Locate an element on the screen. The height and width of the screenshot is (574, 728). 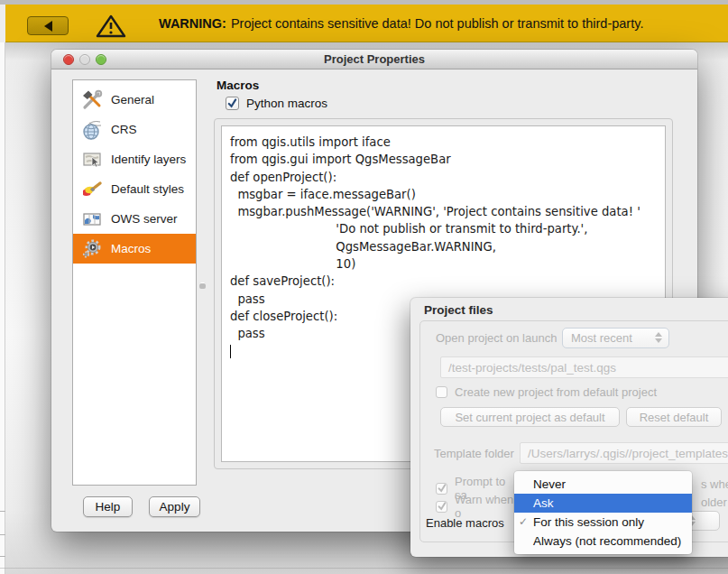
sidebar-item-default-styles: Default styles is located at coordinates (134, 190).